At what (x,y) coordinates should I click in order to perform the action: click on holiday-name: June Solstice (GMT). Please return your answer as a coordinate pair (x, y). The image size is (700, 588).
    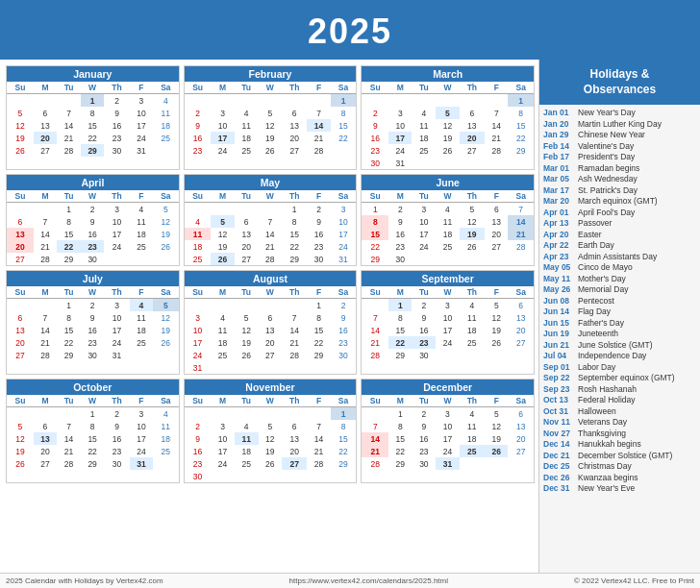
    Looking at the image, I should click on (615, 345).